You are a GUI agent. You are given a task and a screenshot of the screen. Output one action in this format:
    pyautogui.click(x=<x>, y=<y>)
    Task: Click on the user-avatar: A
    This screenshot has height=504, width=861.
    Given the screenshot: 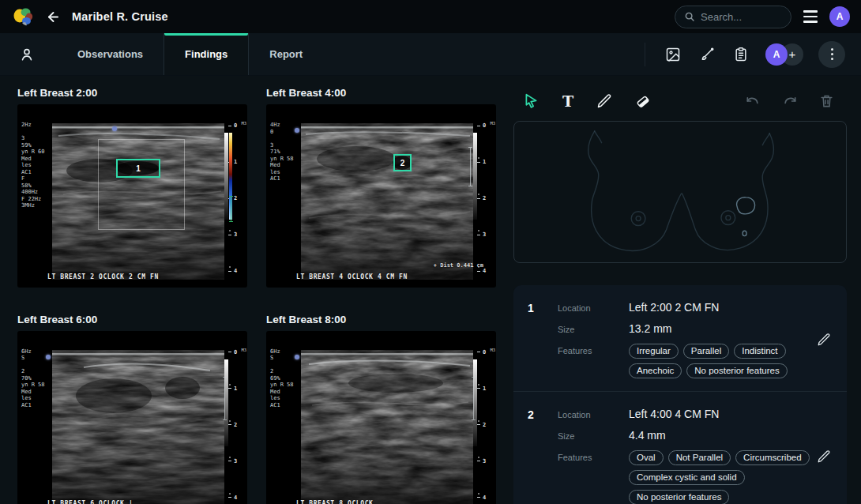 What is the action you would take?
    pyautogui.click(x=840, y=17)
    